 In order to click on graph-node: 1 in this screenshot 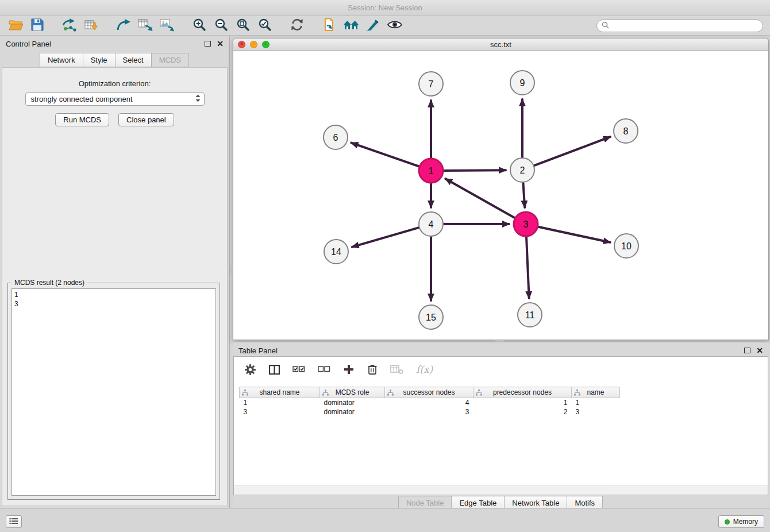, I will do `click(431, 171)`.